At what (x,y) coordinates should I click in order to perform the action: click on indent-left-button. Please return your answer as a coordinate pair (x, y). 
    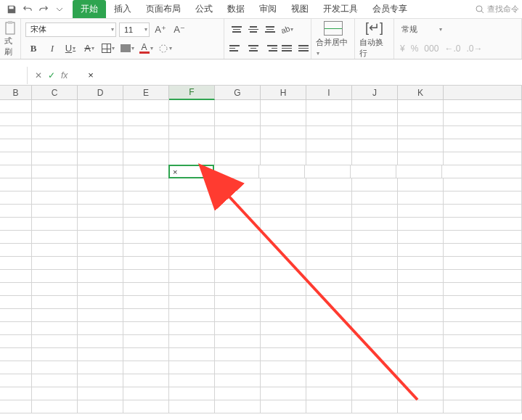
    Looking at the image, I should click on (287, 49).